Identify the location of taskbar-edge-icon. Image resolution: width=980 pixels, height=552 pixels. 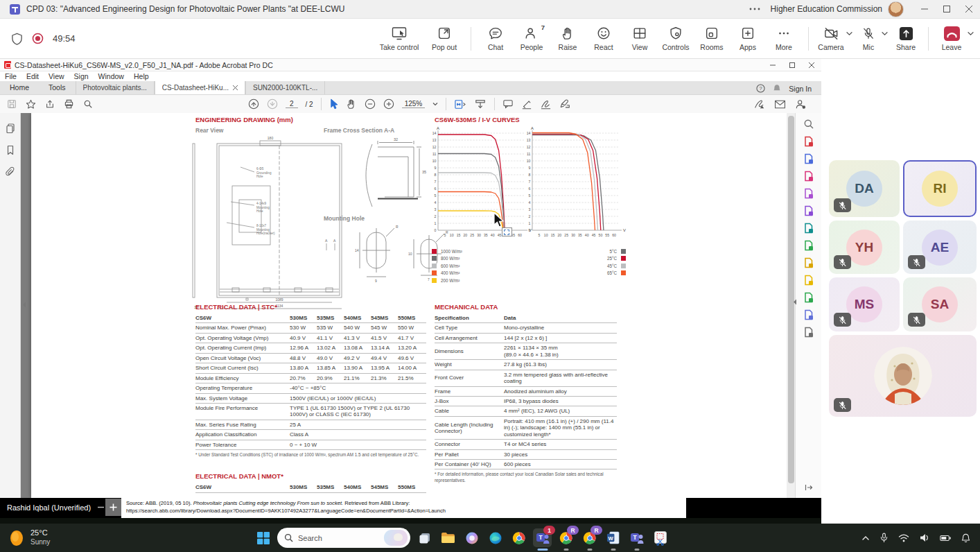
(495, 538).